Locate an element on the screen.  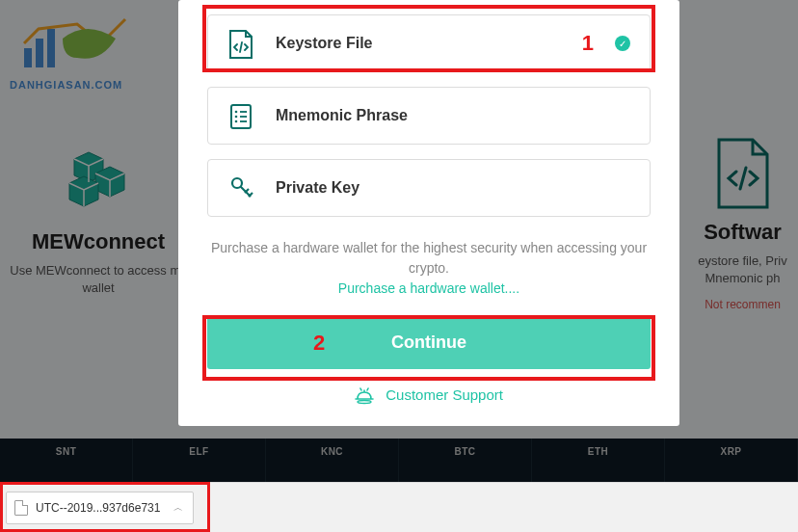
private-key-icon is located at coordinates (241, 188).